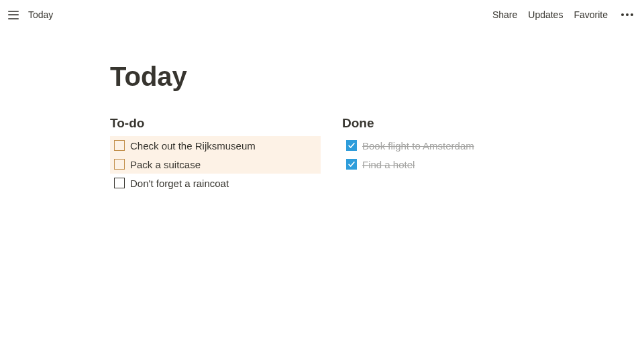 The width and height of the screenshot is (644, 362). I want to click on done-item: Book flight to Amsterdam, so click(447, 145).